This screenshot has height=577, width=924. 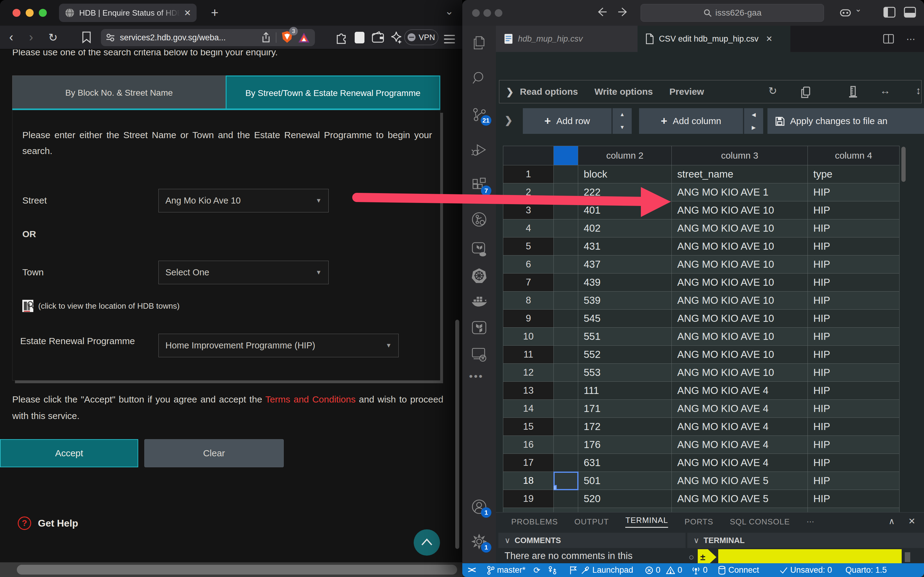 What do you see at coordinates (279, 346) in the screenshot?
I see `erp-select: Home Improvement Programme (HIP) ▼` at bounding box center [279, 346].